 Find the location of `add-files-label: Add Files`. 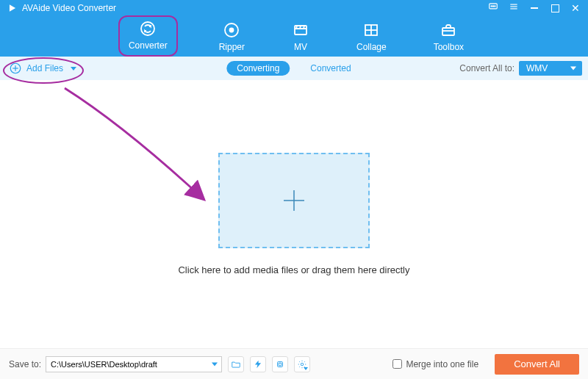

add-files-label: Add Files is located at coordinates (45, 68).